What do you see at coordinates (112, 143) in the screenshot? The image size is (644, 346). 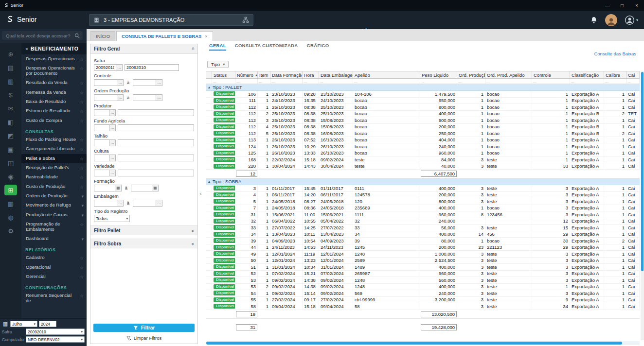 I see `talhao-lookup-button: …` at bounding box center [112, 143].